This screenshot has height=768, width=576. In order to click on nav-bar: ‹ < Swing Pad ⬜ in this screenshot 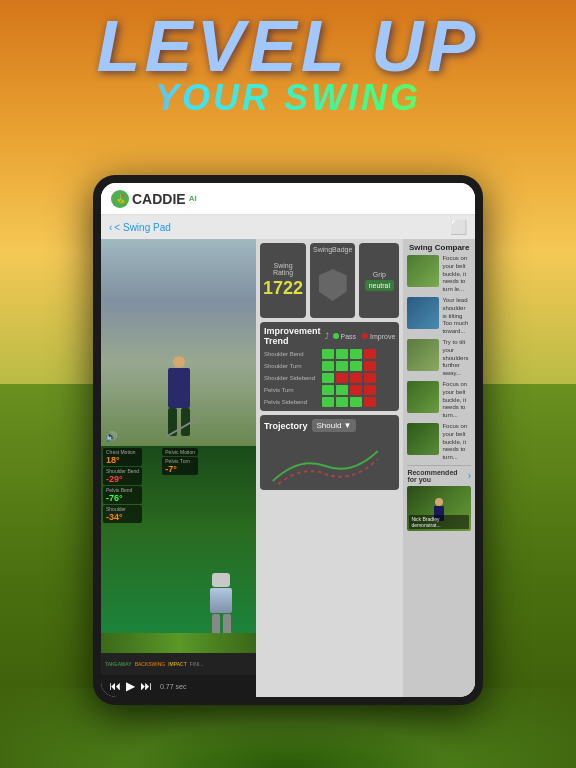, I will do `click(288, 227)`.